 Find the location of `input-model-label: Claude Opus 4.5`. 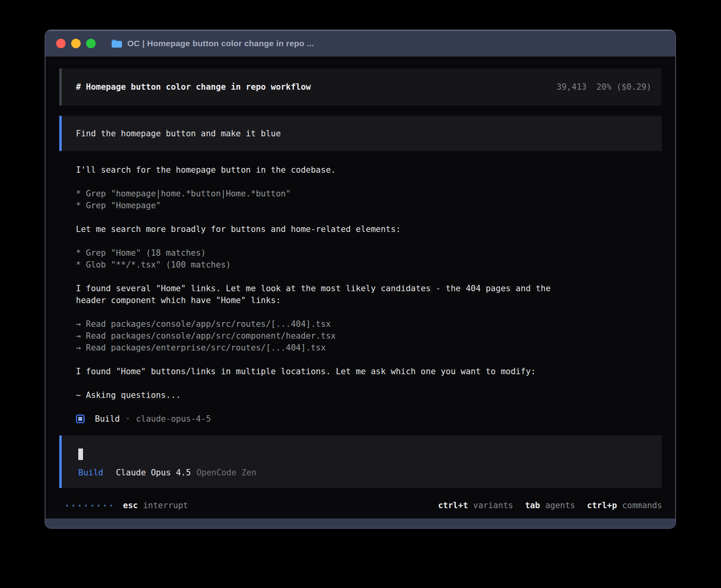

input-model-label: Claude Opus 4.5 is located at coordinates (153, 473).